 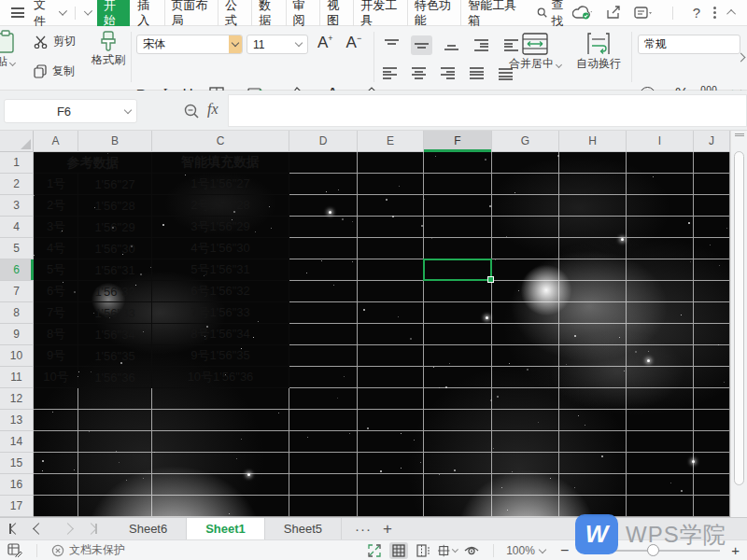 I want to click on grid-cell-H16, so click(x=593, y=485).